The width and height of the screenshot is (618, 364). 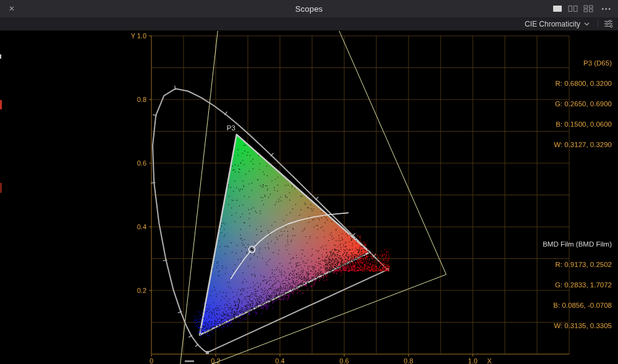 I want to click on gamut-readout-p3: P3 (D65) R: 0.6800, 0.3200 G: 0.2650, 0.…, so click(x=583, y=104).